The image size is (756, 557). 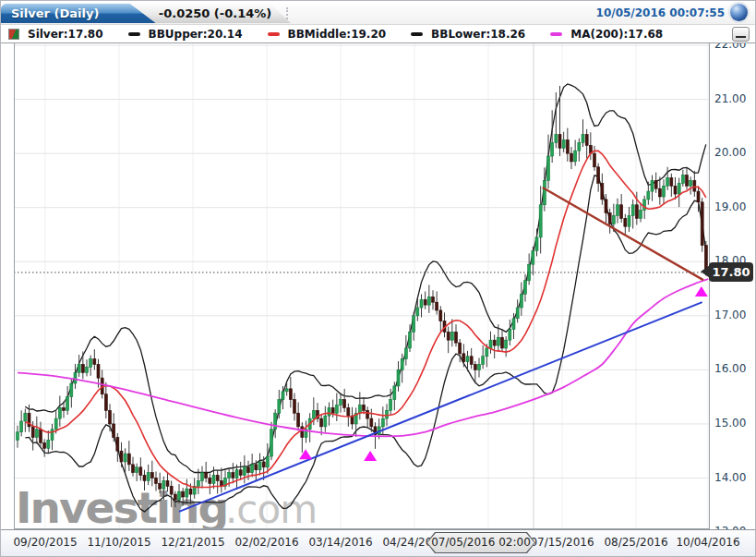 I want to click on y-axis-label: 21.00, so click(x=735, y=99).